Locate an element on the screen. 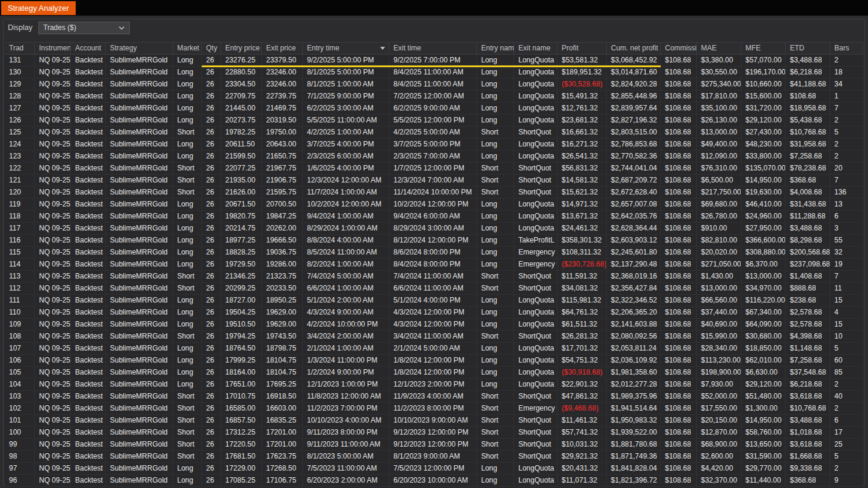  titlebar: Strategy Analyzer is located at coordinates (434, 8).